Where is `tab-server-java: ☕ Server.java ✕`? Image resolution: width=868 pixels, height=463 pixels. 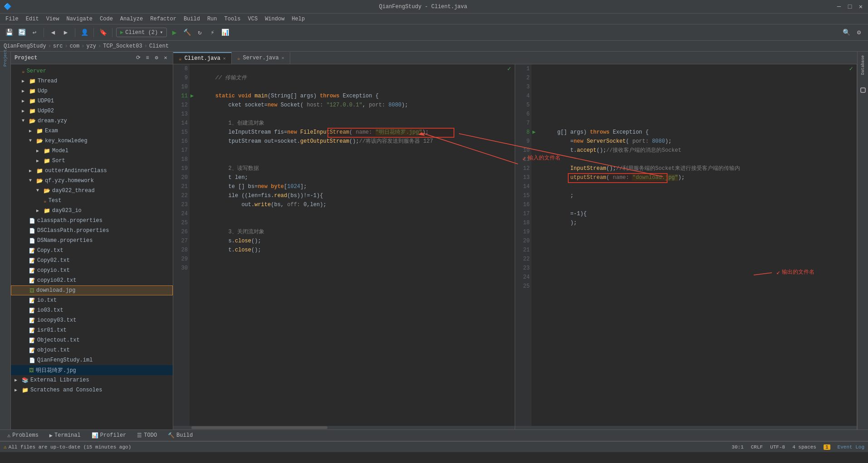 tab-server-java: ☕ Server.java ✕ is located at coordinates (261, 58).